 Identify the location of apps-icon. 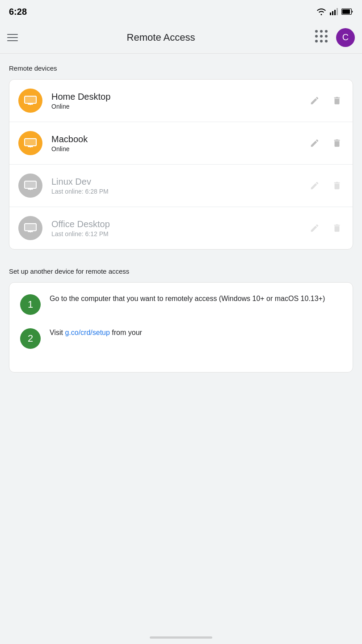
(323, 38).